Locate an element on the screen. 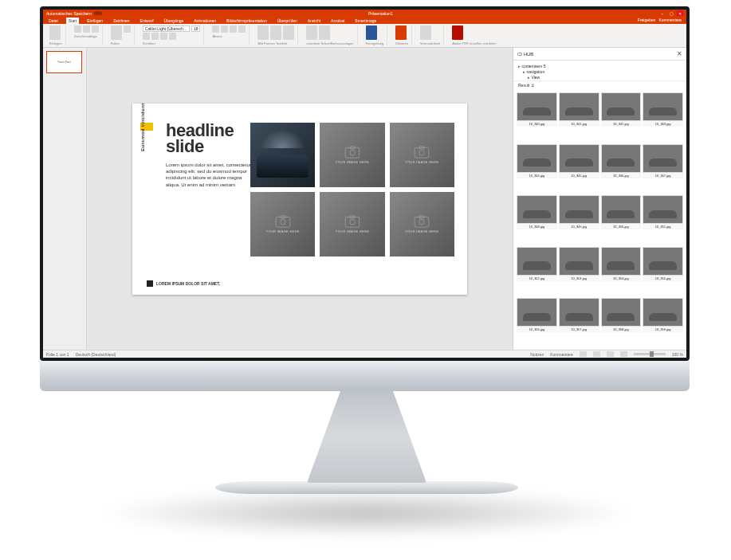 The height and width of the screenshot is (560, 731). asset-item: 10_340.jpg is located at coordinates (537, 118).